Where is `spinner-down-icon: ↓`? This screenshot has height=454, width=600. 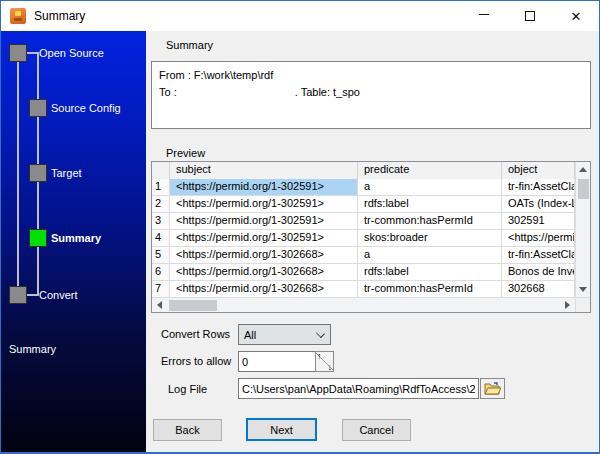
spinner-down-icon: ↓ is located at coordinates (330, 367).